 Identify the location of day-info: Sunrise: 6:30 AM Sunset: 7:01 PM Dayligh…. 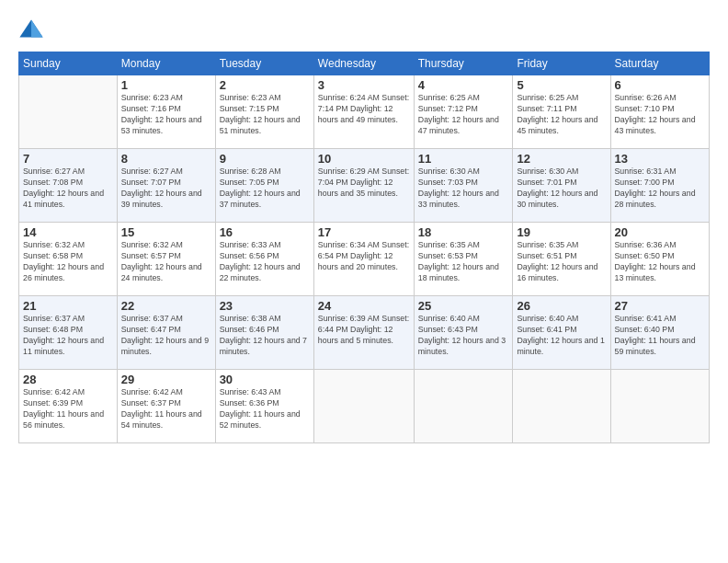
(561, 189).